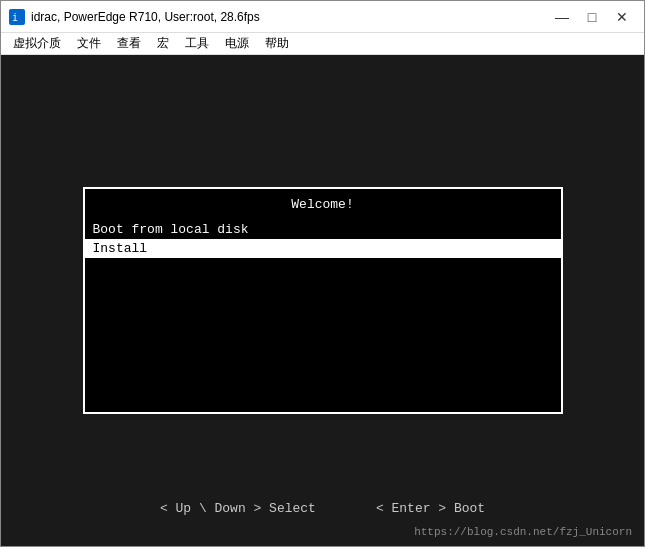  I want to click on title-bar: i idrac, PowerEdge R710, User:root, 28.6…, so click(322, 17).